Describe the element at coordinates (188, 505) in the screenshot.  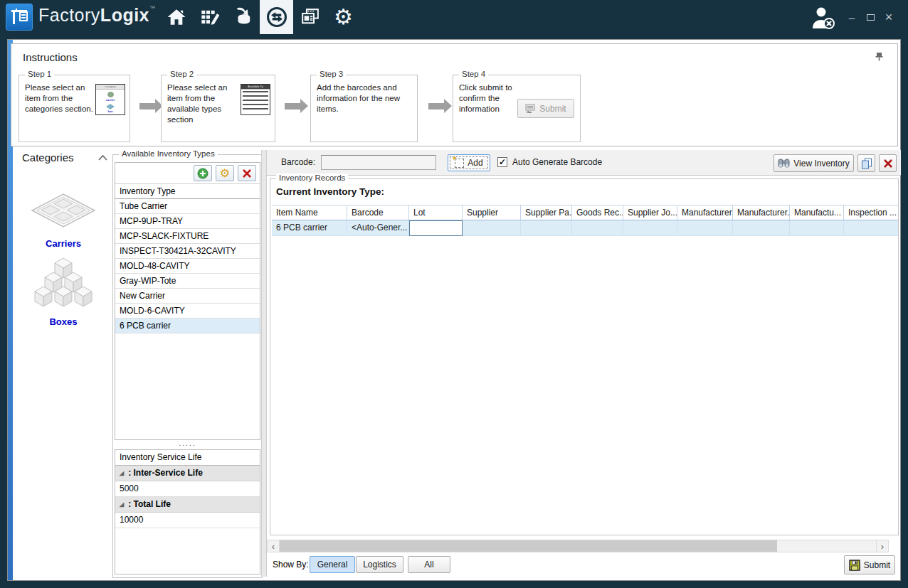
I see `service-life-group: ◢: Total Life` at that location.